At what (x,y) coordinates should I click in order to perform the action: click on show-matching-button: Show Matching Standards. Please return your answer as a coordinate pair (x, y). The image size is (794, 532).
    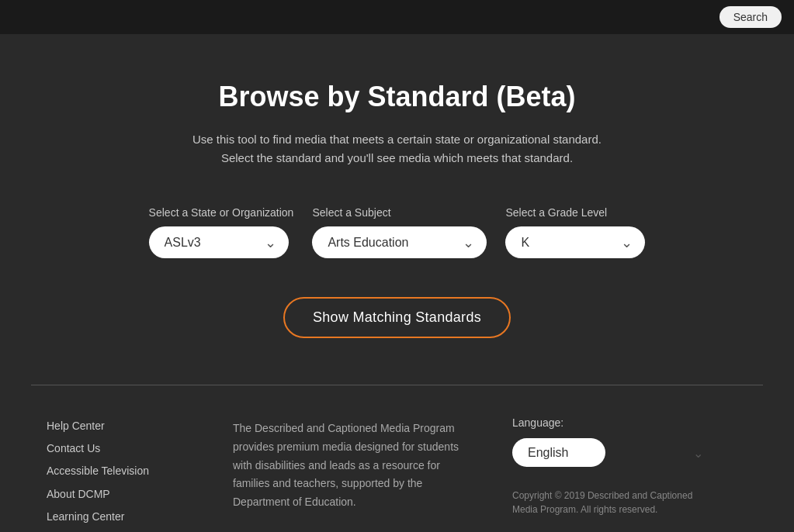
    Looking at the image, I should click on (397, 318).